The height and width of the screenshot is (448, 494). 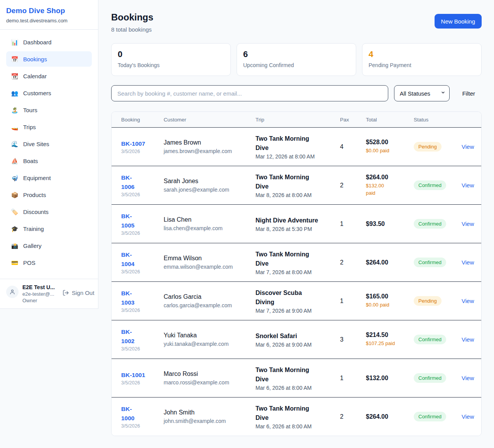 What do you see at coordinates (128, 182) in the screenshot?
I see `booking-id-link: BK- 1006` at bounding box center [128, 182].